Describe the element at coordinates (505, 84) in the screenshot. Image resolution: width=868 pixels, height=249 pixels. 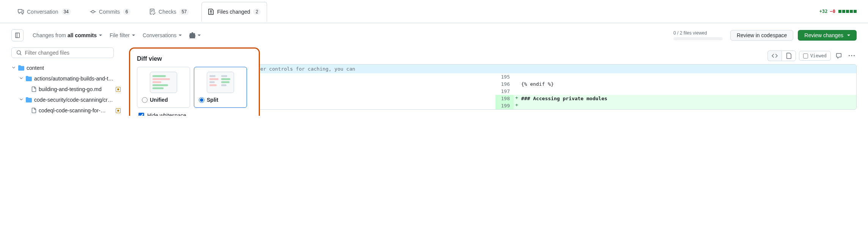
I see `line-number: 196` at that location.